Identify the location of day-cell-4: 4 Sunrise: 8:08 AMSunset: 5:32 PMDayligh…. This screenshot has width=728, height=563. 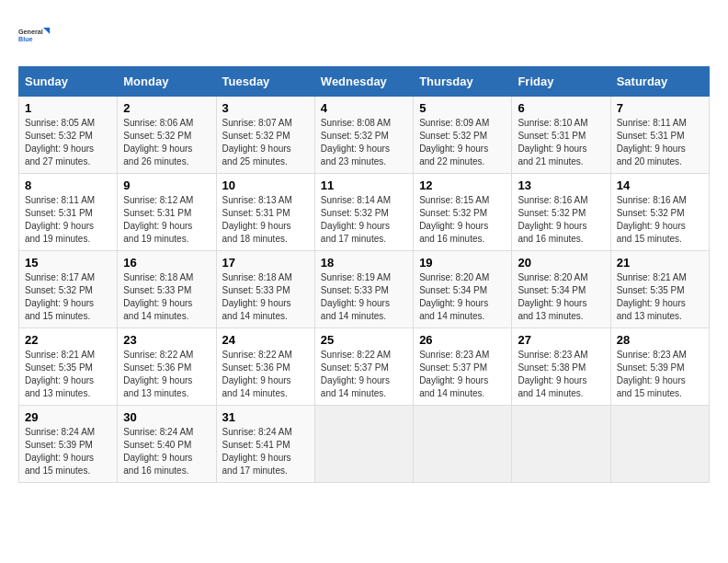
(364, 135).